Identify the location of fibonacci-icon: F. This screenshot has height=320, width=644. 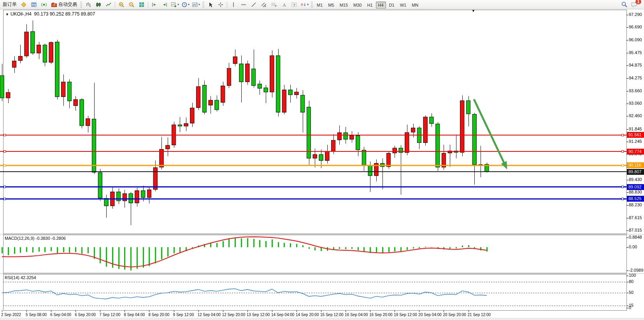
(274, 5).